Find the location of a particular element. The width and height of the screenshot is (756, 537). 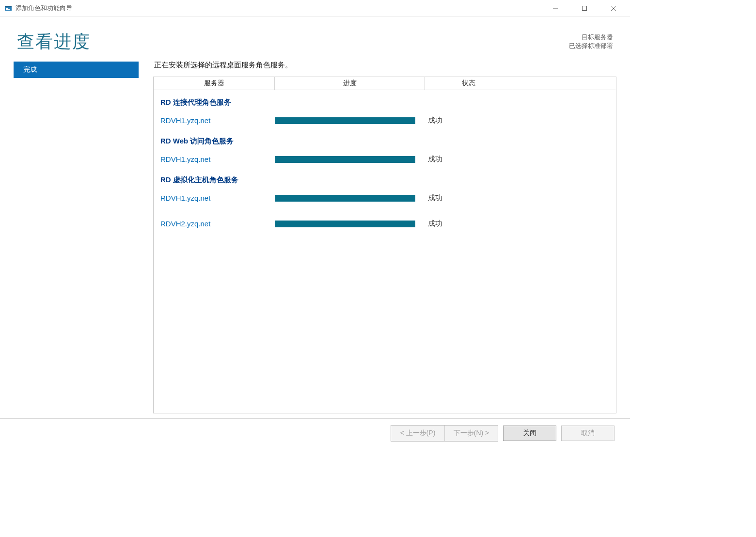

close-wizard-button: 关闭 is located at coordinates (530, 433).